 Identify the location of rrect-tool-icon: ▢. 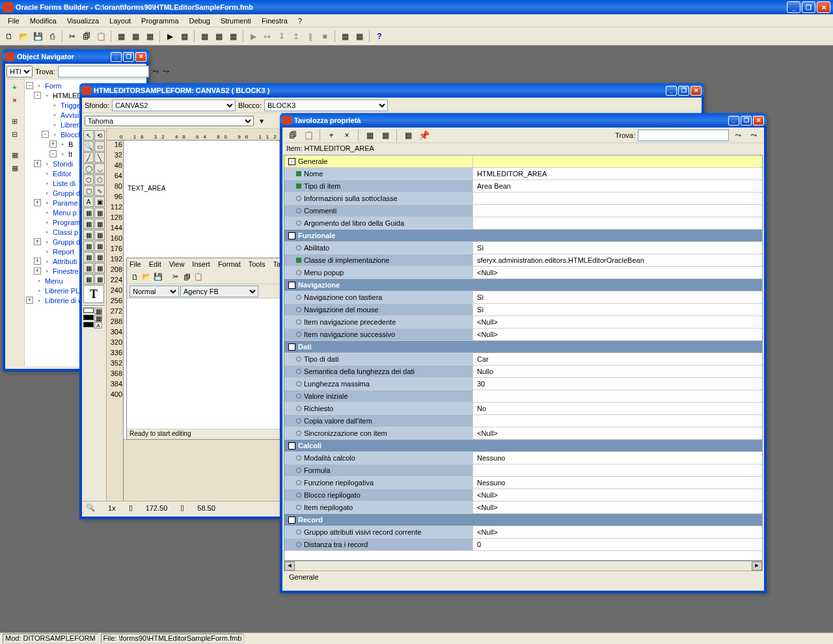
(89, 191).